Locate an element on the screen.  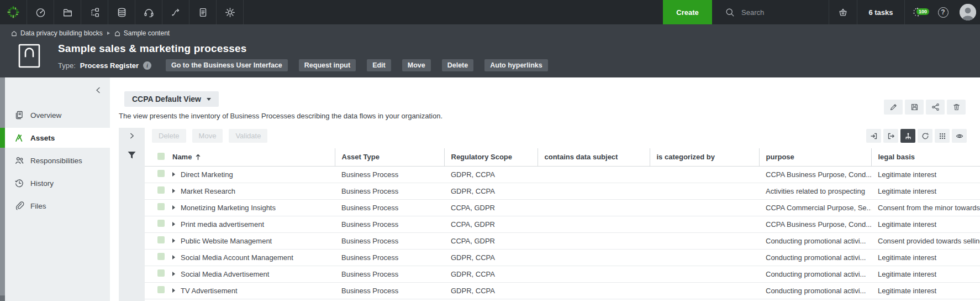
table-row: Public Website Management Business Proce… is located at coordinates (562, 241).